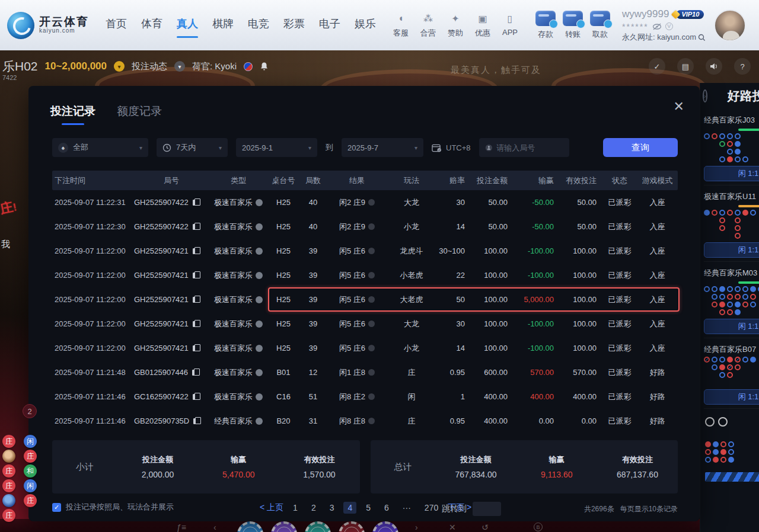 The height and width of the screenshot is (532, 759). I want to click on date-from-dropdown: 2025-9-1 ▾, so click(276, 148).